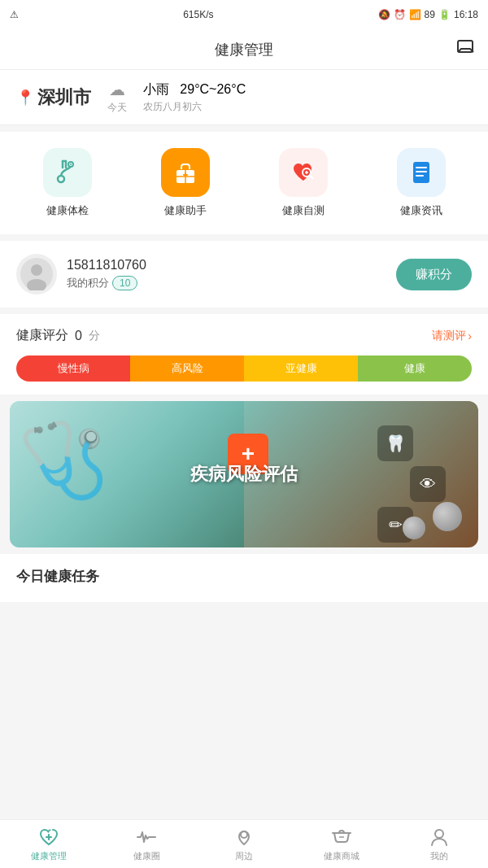 This screenshot has width=488, height=868. I want to click on app-header: 健康管理, so click(244, 50).